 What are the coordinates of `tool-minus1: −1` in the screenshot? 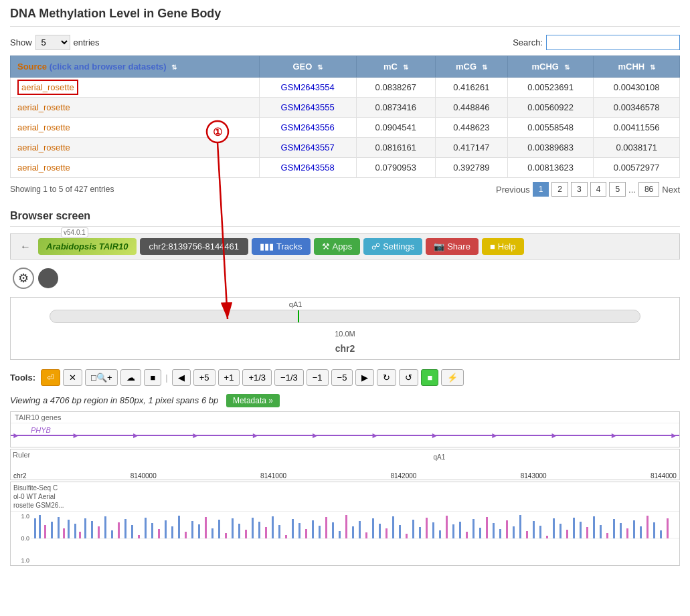 It's located at (317, 377).